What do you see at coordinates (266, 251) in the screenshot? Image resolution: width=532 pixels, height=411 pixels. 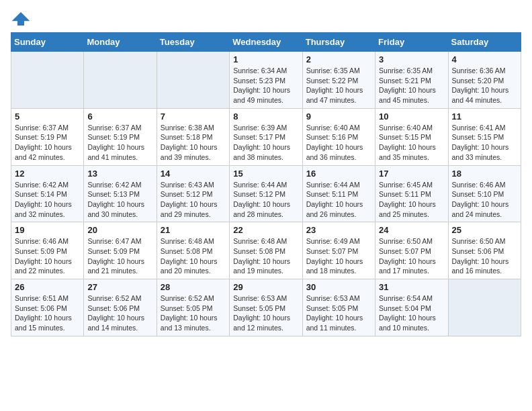 I see `calendar-week-row: 19Sunrise: 6:46 AM Sunset: 5:09 PM Dayli…` at bounding box center [266, 251].